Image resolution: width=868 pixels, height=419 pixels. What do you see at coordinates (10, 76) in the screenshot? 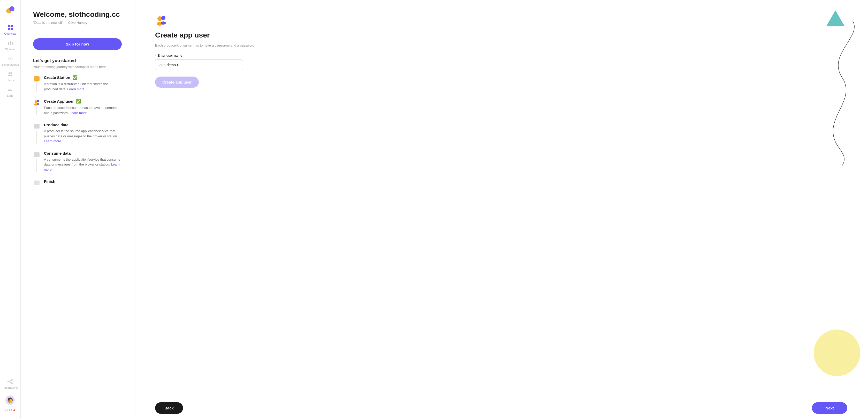
I see `sidebar-item-users: Users` at bounding box center [10, 76].